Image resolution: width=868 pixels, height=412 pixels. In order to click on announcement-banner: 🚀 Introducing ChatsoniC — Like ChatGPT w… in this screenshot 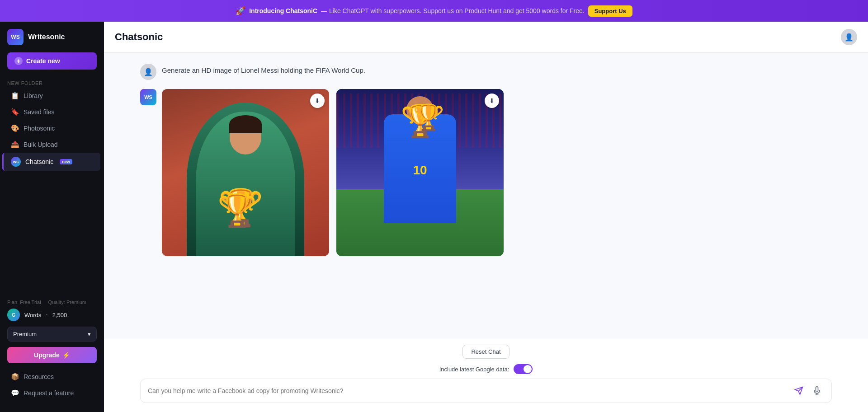, I will do `click(434, 11)`.